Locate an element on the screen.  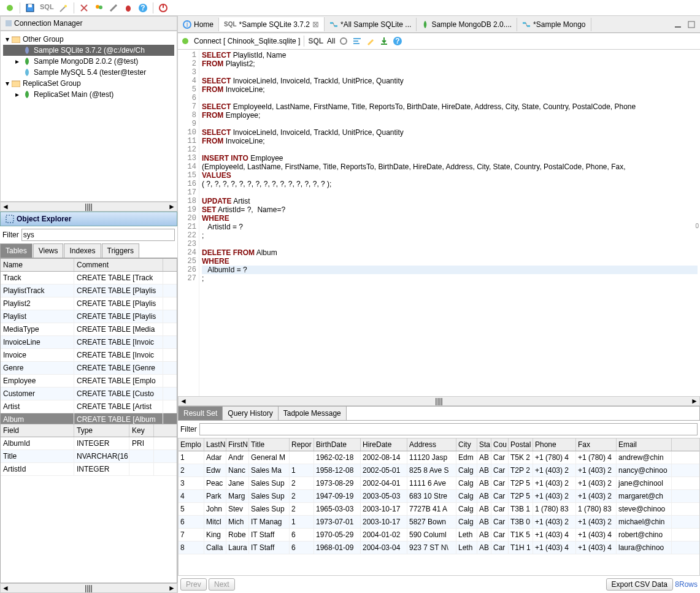
result-row: 4ParkMargSales Sup21947-09-192003-05-036… is located at coordinates (439, 497).